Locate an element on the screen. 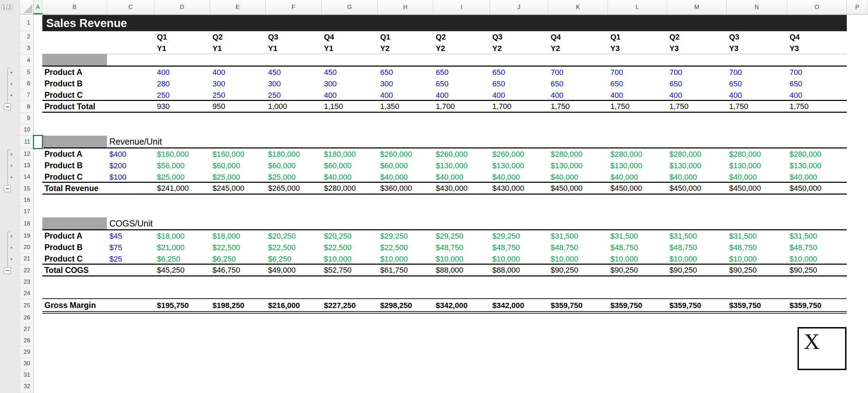  row-header-6: 6 is located at coordinates (27, 84).